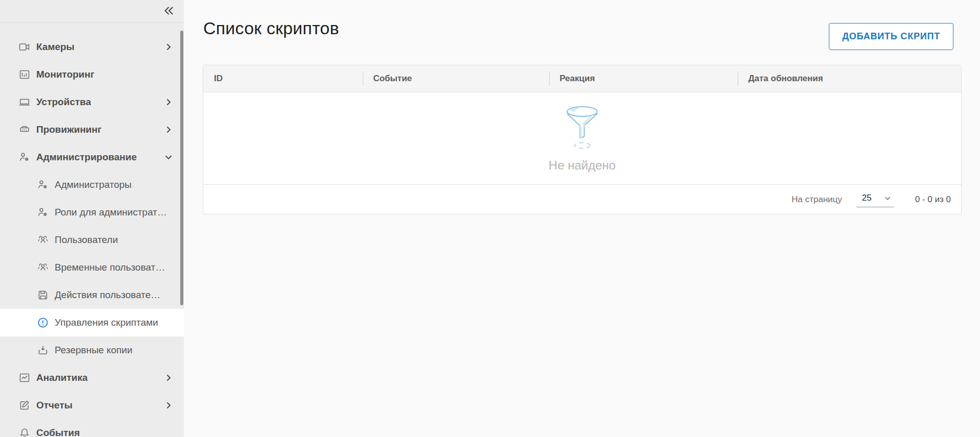 The height and width of the screenshot is (437, 980). Describe the element at coordinates (106, 323) in the screenshot. I see `sidebar-item-label: Управления скриптами` at that location.